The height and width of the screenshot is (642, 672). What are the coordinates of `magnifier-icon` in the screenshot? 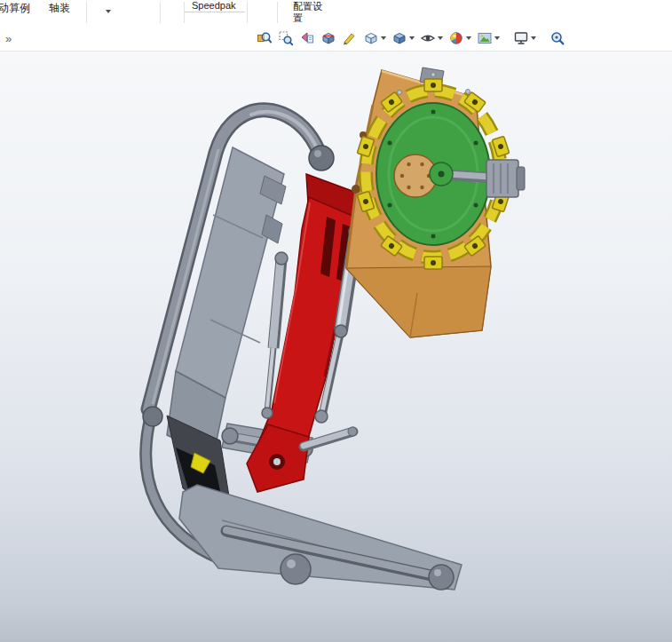 It's located at (557, 38).